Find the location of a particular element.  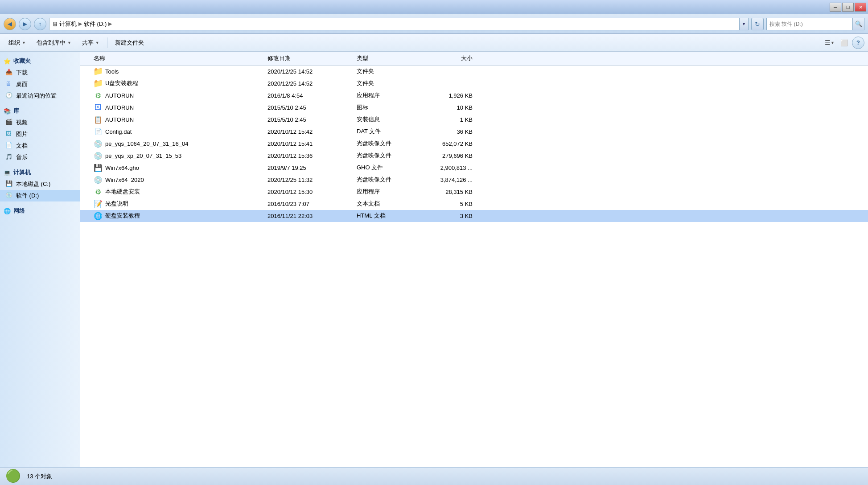

back-button: ◀ is located at coordinates (10, 24).